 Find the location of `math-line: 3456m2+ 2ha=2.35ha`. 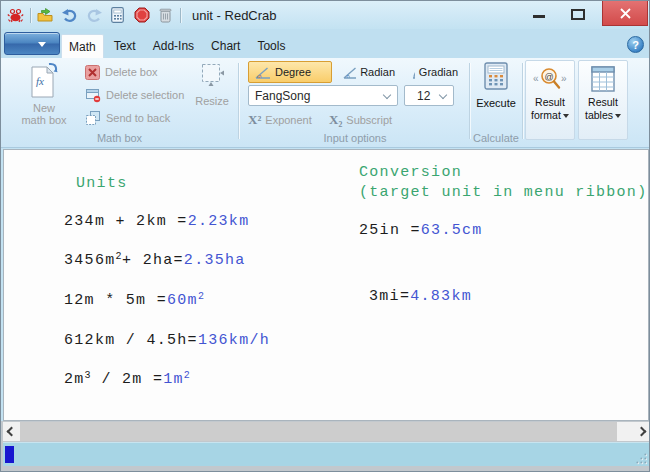

math-line: 3456m2+ 2ha=2.35ha is located at coordinates (155, 261).